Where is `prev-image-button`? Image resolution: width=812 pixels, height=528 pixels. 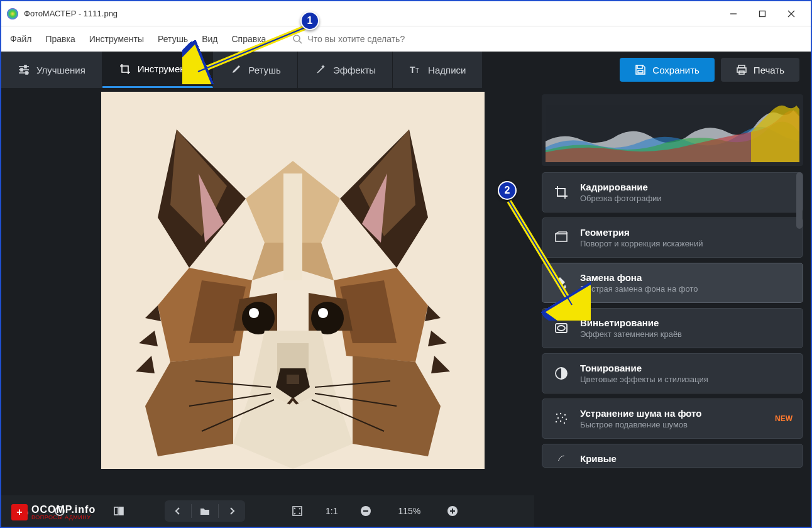
prev-image-button is located at coordinates (178, 511).